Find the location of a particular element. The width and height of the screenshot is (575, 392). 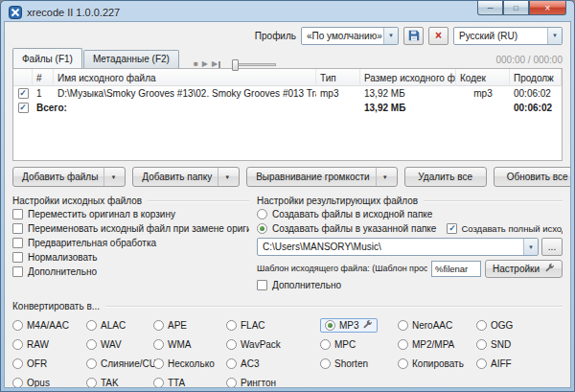

ellipsis-icon: ... is located at coordinates (552, 247).